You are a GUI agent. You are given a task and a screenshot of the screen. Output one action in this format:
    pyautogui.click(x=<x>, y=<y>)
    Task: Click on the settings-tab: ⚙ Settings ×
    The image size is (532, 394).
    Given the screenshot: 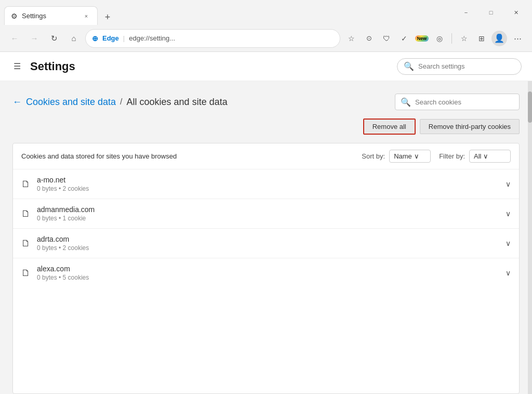 What is the action you would take?
    pyautogui.click(x=51, y=16)
    